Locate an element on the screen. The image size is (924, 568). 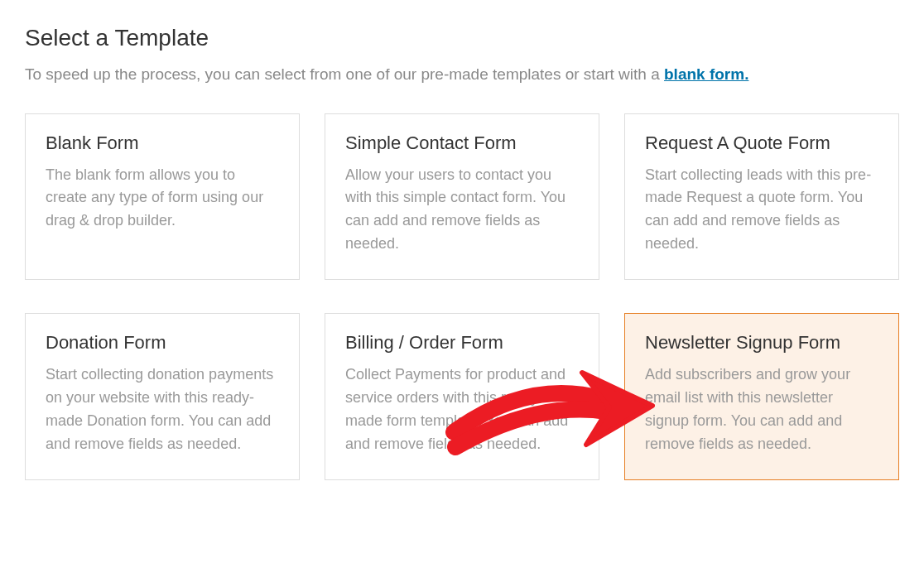
template-description: Collect Payments for product and service… is located at coordinates (462, 410).